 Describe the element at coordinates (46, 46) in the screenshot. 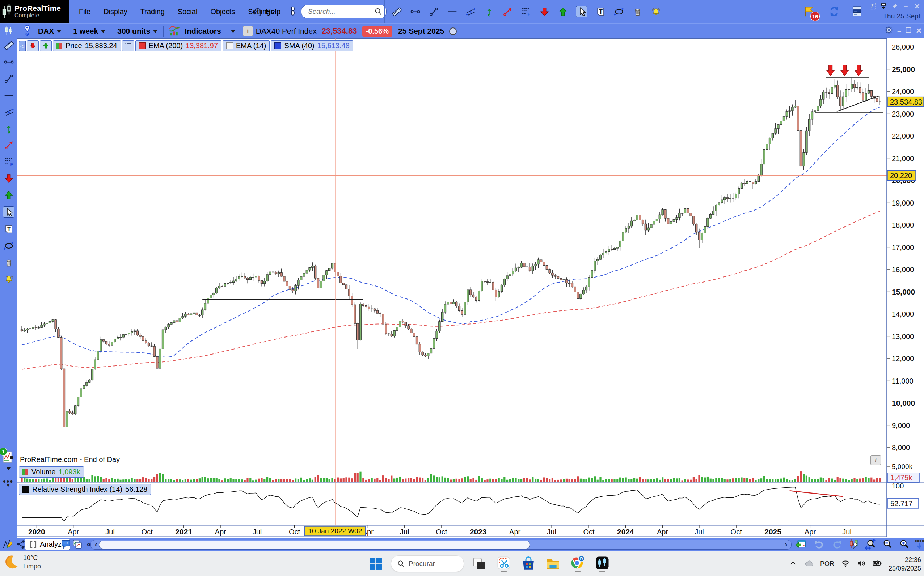

I see `buy-quick-button` at that location.